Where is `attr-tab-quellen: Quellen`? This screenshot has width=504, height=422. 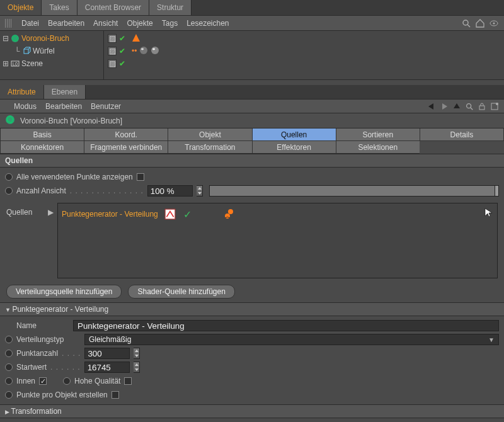
attr-tab-quellen: Quellen is located at coordinates (294, 135).